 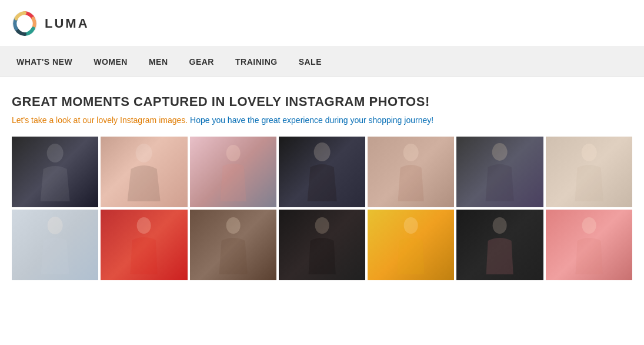 What do you see at coordinates (322, 102) in the screenshot?
I see `section-title: GREAT MOMENTS CAPTURED IN LOVELY INSTAGR…` at bounding box center [322, 102].